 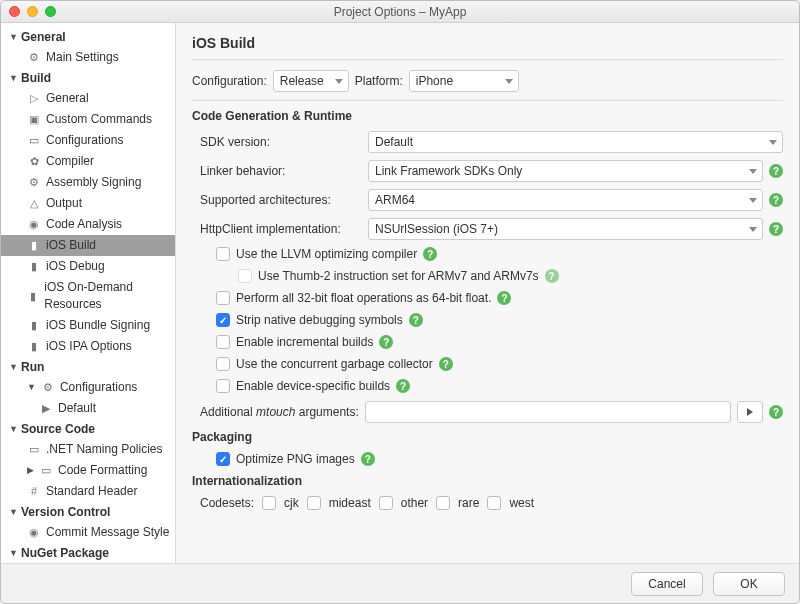 What do you see at coordinates (32, 12) in the screenshot?
I see `minimize-icon` at bounding box center [32, 12].